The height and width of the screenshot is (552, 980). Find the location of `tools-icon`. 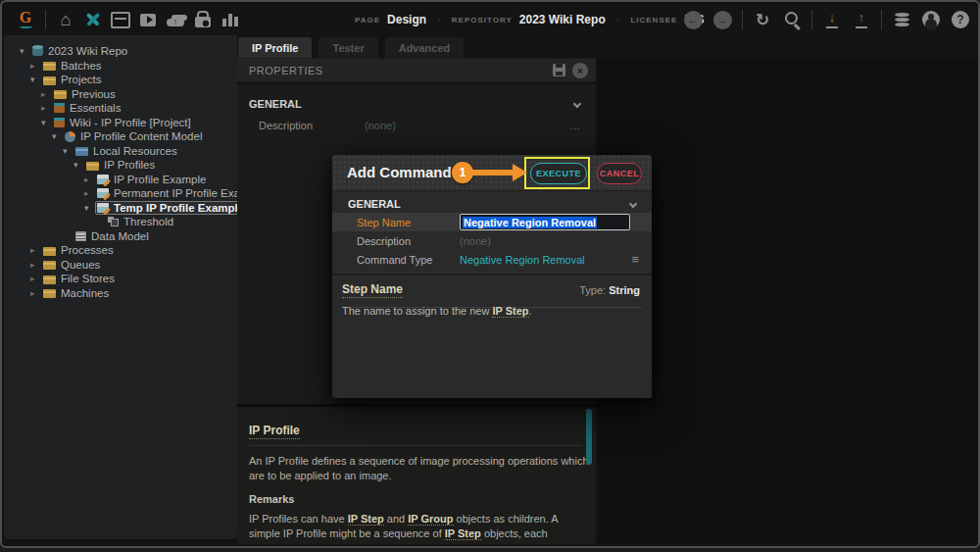

tools-icon is located at coordinates (93, 20).